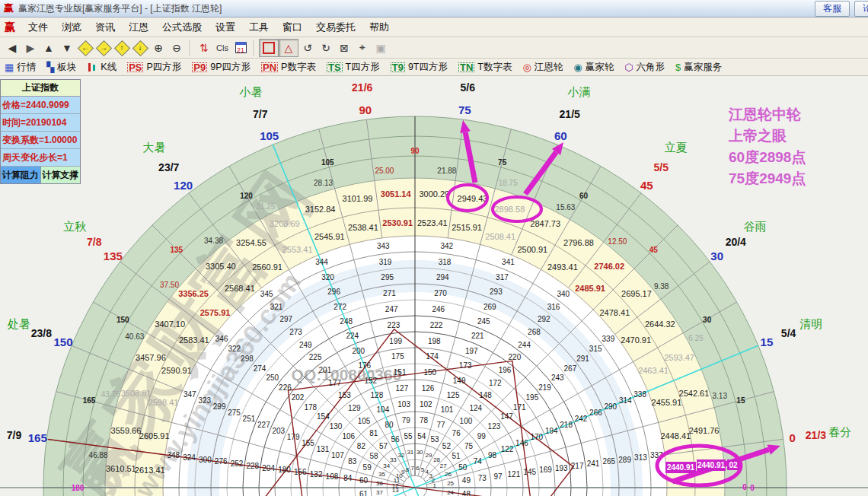 The height and width of the screenshot is (496, 868). Describe the element at coordinates (443, 277) in the screenshot. I see `svg-text: 294` at that location.